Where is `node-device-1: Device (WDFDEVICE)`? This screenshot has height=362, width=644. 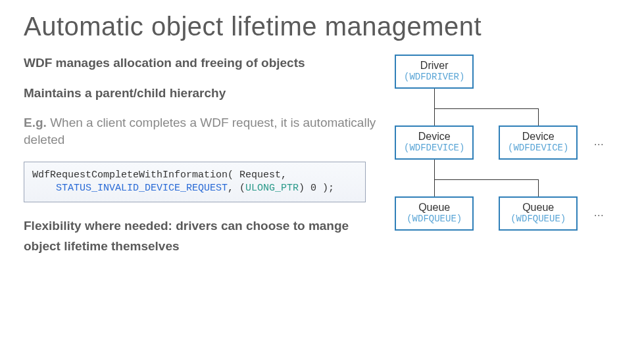
node-device-1: Device (WDFDEVICE) is located at coordinates (434, 143).